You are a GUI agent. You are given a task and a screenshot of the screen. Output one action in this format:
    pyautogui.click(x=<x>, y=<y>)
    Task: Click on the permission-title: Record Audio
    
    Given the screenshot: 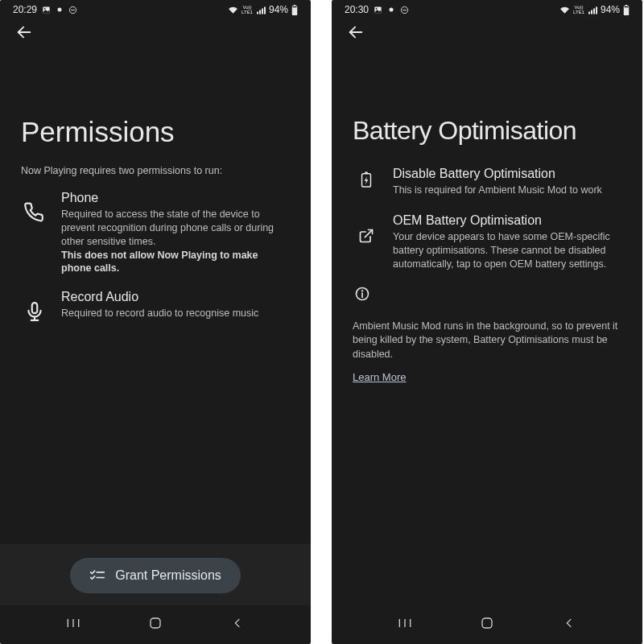 What is the action you would take?
    pyautogui.click(x=175, y=297)
    